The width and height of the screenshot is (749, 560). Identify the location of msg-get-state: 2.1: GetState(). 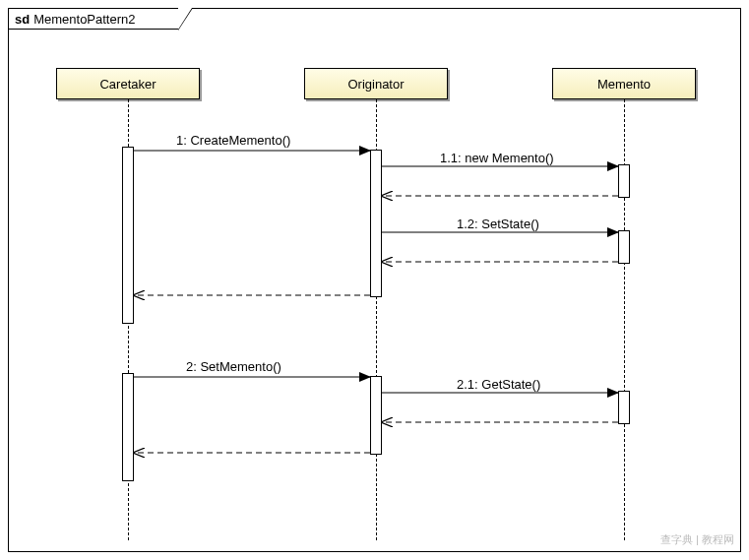
(498, 384).